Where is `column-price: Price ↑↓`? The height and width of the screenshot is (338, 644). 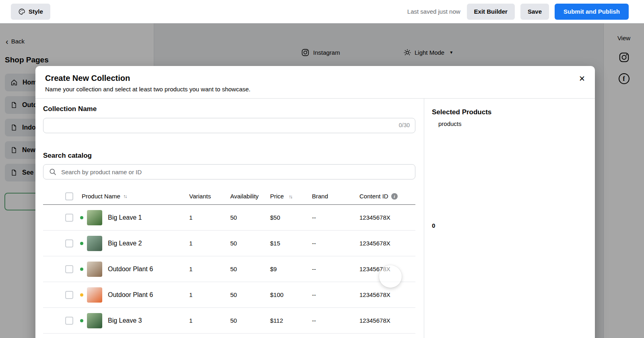 column-price: Price ↑↓ is located at coordinates (291, 196).